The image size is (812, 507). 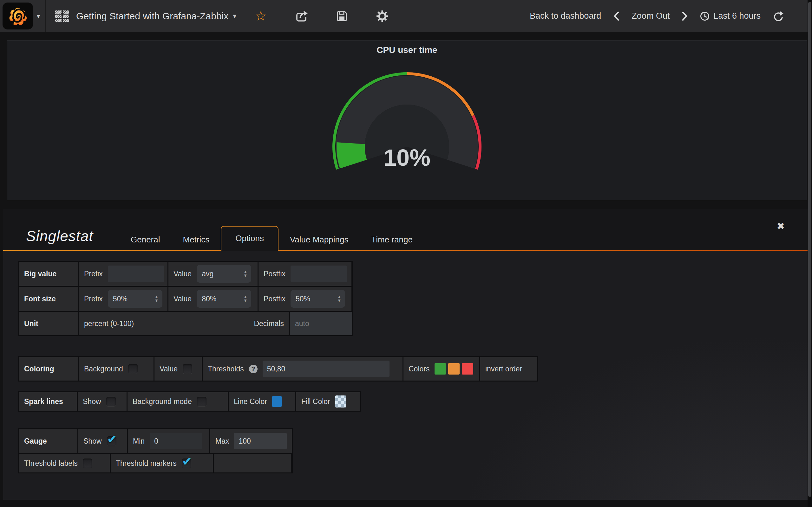 I want to click on share-icon, so click(x=301, y=16).